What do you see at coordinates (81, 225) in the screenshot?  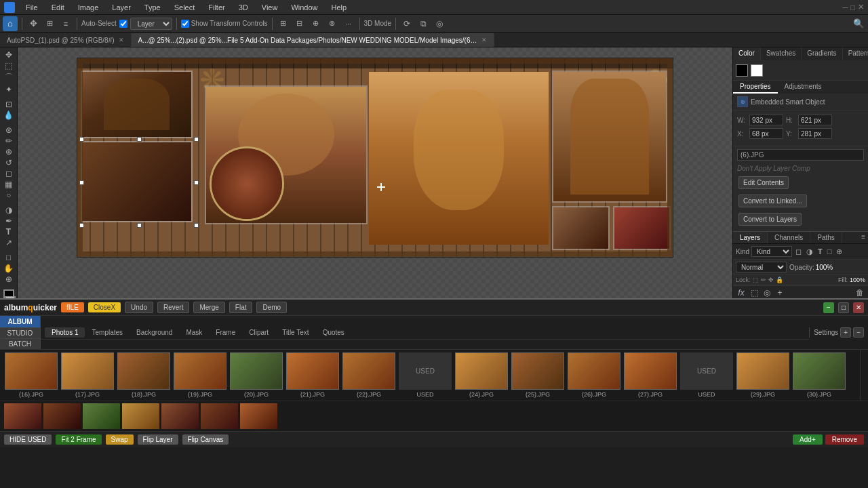 I see `transform-handle-bl` at bounding box center [81, 225].